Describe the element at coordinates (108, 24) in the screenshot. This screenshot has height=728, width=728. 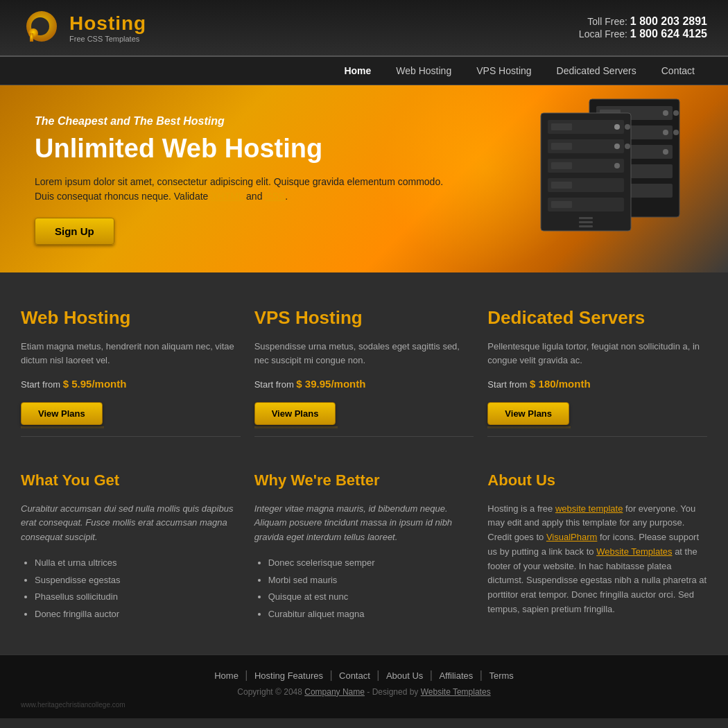
I see `site-title: Hosting` at that location.